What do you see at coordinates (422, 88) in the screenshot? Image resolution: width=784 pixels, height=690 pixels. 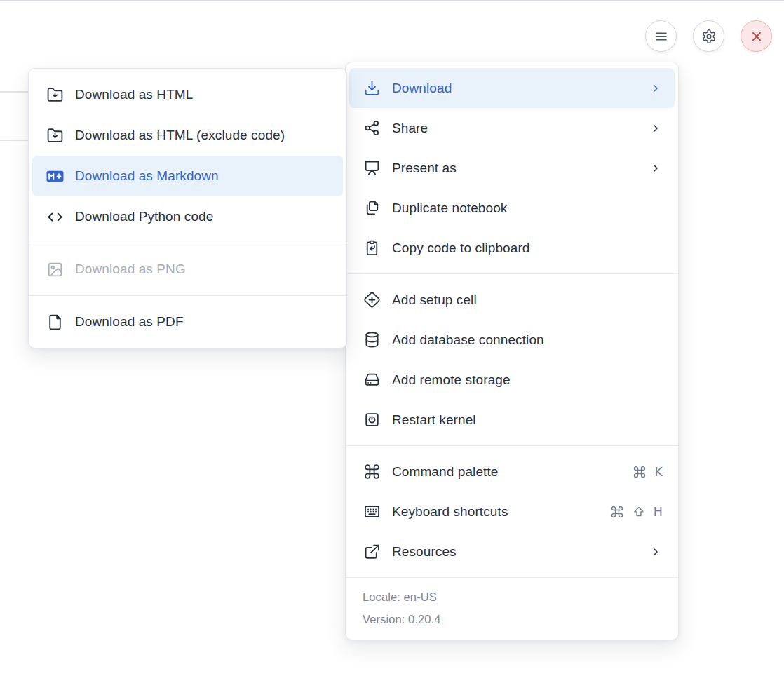 I see `menu-item-label: Download` at bounding box center [422, 88].